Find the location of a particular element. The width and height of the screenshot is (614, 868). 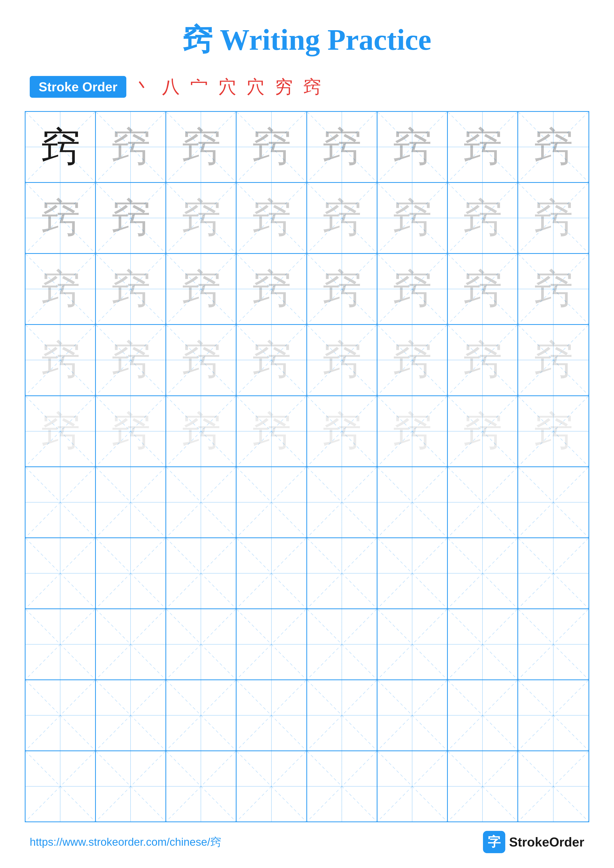

grid-row-3: 窍 窍 窍 窍 窍 窍 窍 窍 is located at coordinates (307, 290).